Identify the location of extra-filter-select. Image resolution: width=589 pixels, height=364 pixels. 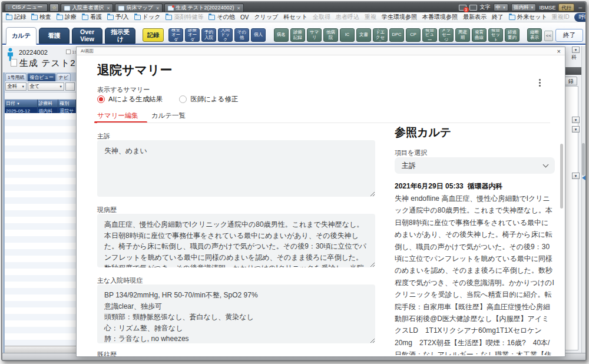
(70, 87).